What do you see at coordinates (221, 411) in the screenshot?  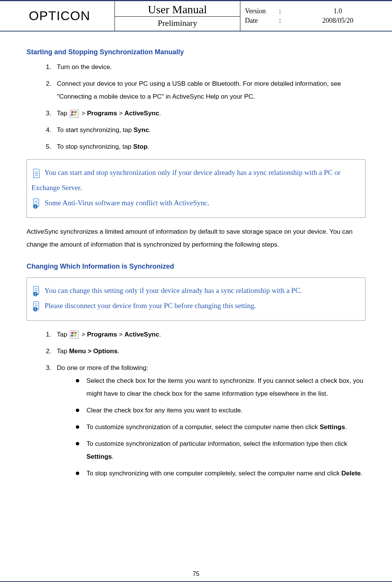 I see `bullet-2: Clear the check box for any items you wa…` at bounding box center [221, 411].